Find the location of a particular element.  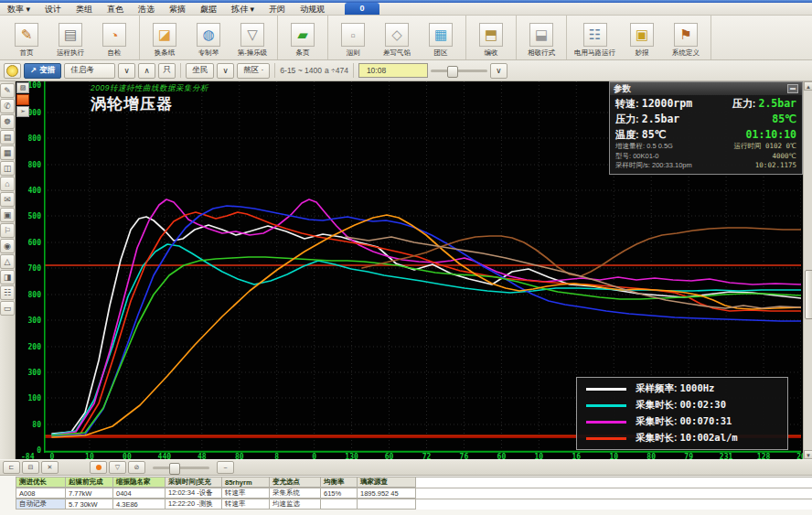

menu-item-6: 觑据 is located at coordinates (208, 9).